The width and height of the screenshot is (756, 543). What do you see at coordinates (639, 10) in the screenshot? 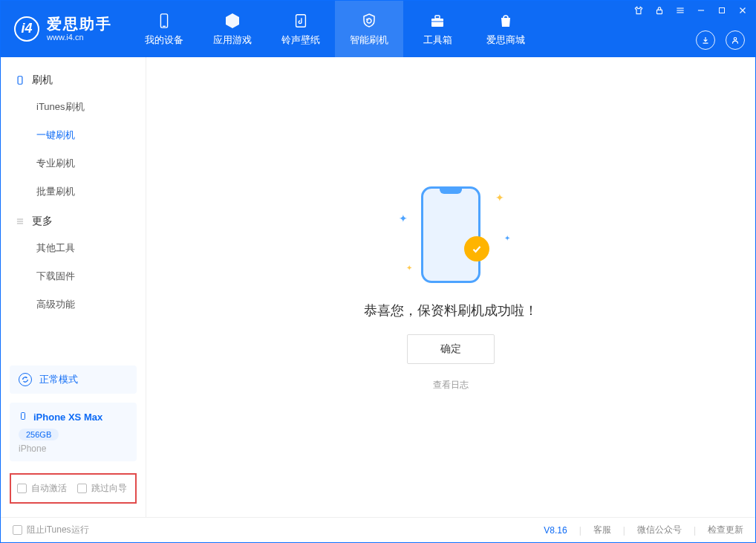
I see `tshirt-icon` at bounding box center [639, 10].